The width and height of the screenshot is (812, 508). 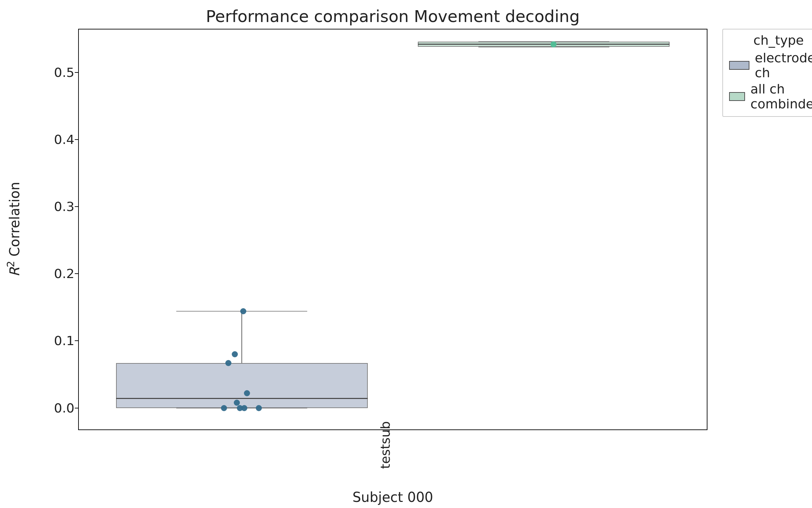 I want to click on box-whisker, so click(x=242, y=337).